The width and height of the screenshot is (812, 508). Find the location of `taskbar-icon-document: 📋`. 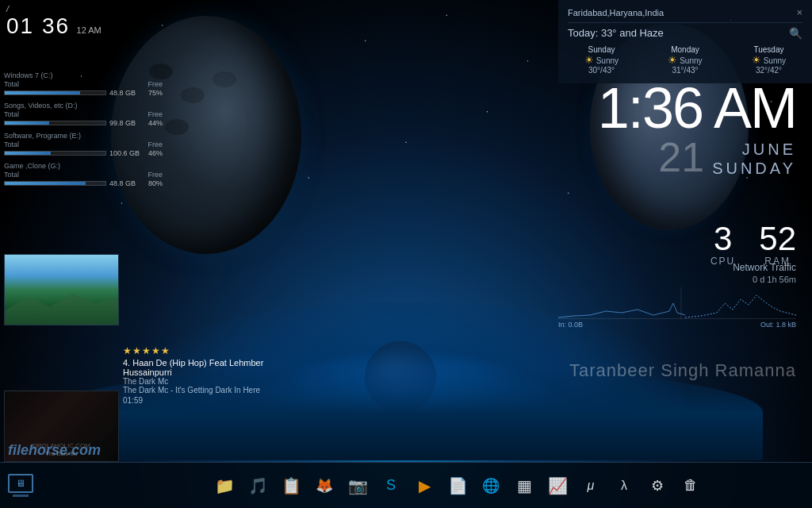

taskbar-icon-document: 📋 is located at coordinates (291, 486).